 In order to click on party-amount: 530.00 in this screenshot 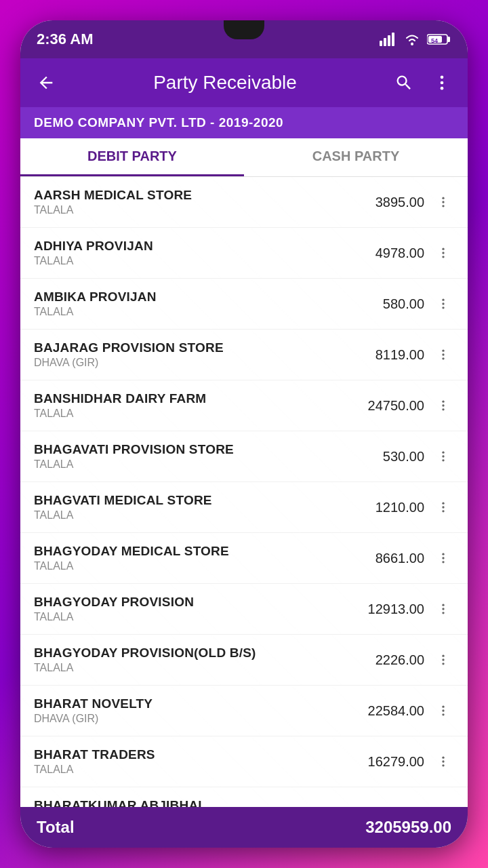, I will do `click(387, 457)`.